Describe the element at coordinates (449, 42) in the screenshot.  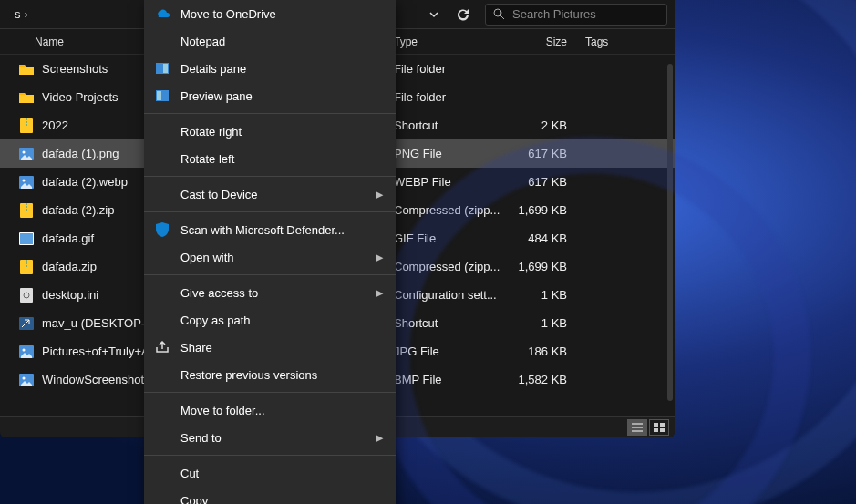
I see `column-header-type: Type` at that location.